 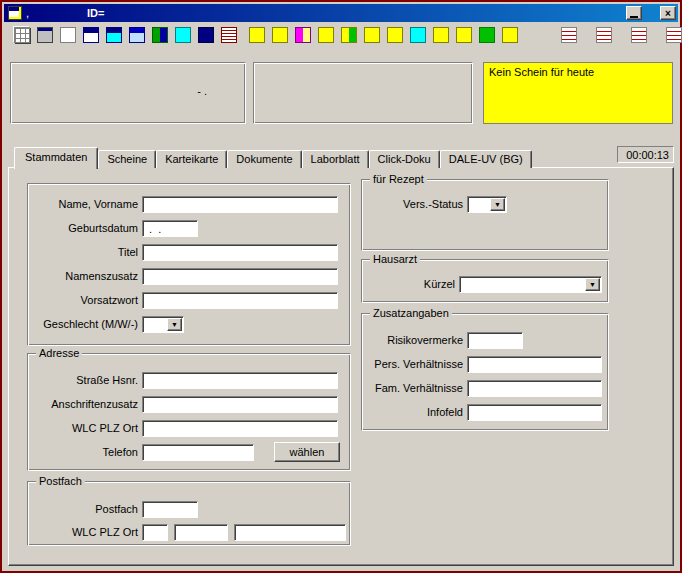 I want to click on yellow-page-icon, so click(x=257, y=35).